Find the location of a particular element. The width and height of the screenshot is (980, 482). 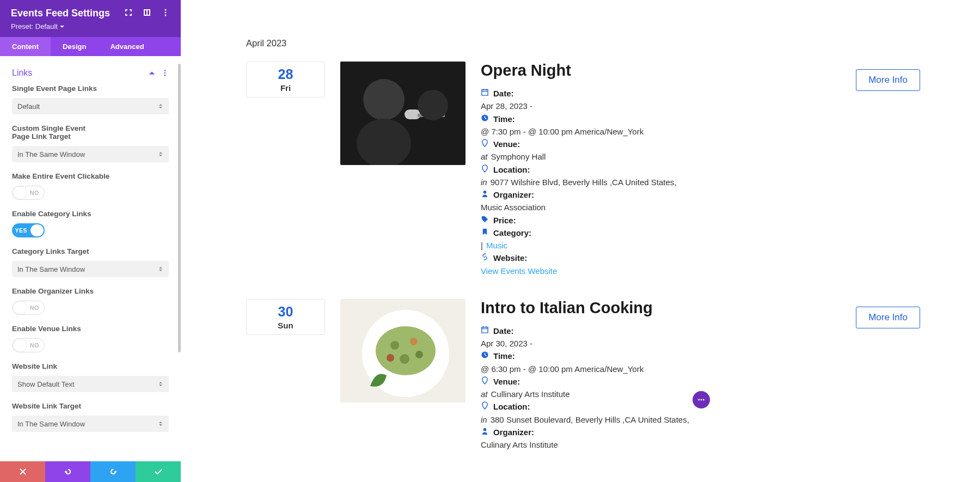

cancel-button is located at coordinates (23, 472).